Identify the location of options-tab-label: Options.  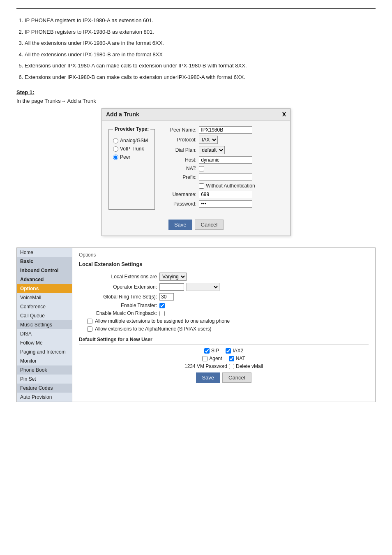
(224, 255).